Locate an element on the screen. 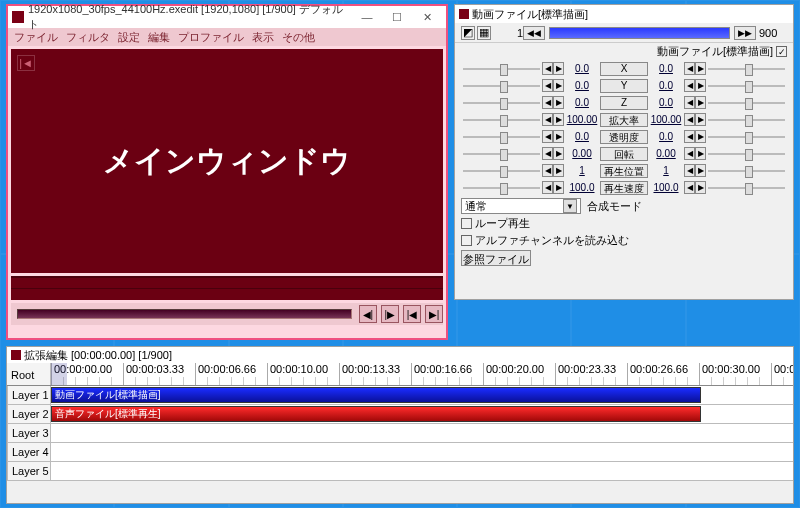  param-button: Z is located at coordinates (624, 103).